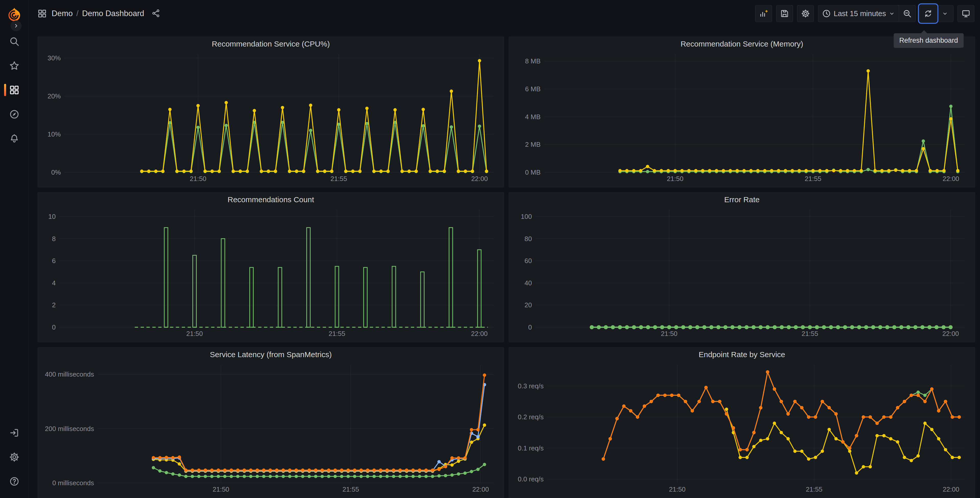  Describe the element at coordinates (14, 65) in the screenshot. I see `sidebar-item-starred` at that location.